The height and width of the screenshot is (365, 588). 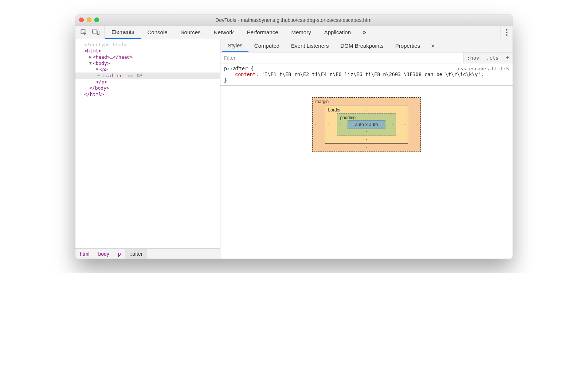 What do you see at coordinates (483, 68) in the screenshot?
I see `rule-source-link: css-escapes.html:5` at bounding box center [483, 68].